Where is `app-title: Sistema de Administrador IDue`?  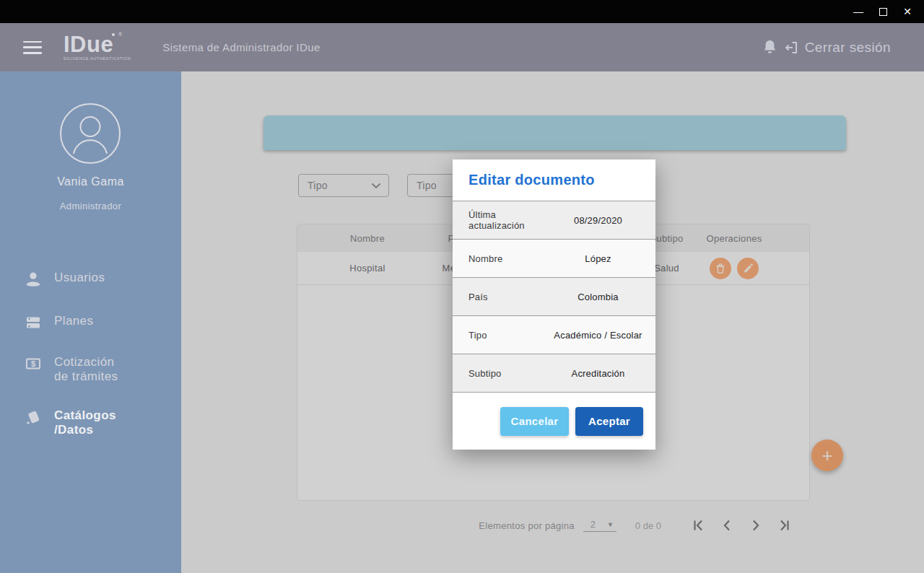 app-title: Sistema de Administrador IDue is located at coordinates (241, 48).